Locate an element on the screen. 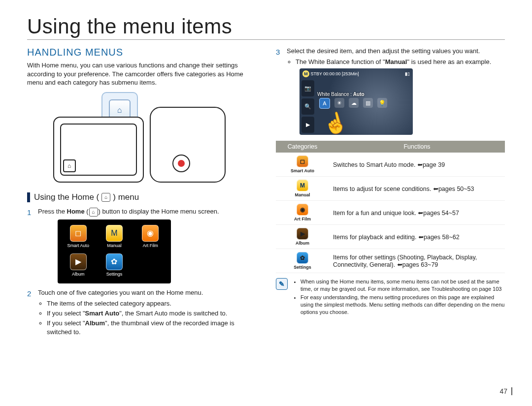  note-item: When using the Home menu items, some men… is located at coordinates (403, 285).